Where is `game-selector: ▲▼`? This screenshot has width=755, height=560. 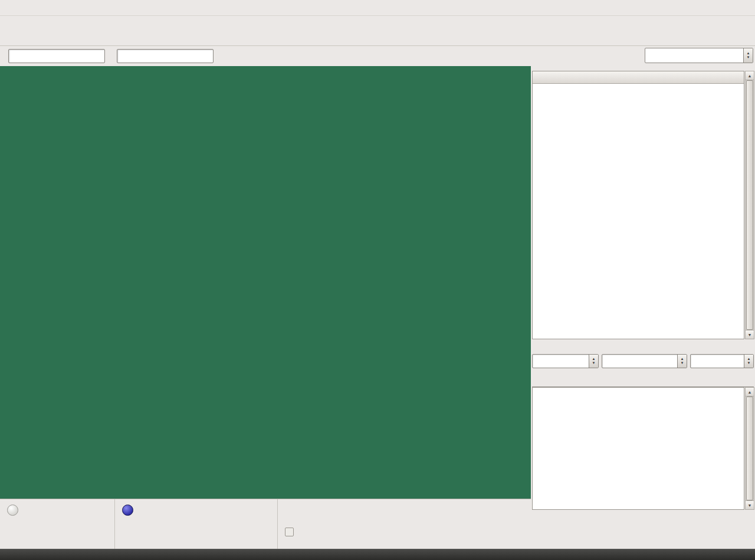 game-selector: ▲▼ is located at coordinates (699, 55).